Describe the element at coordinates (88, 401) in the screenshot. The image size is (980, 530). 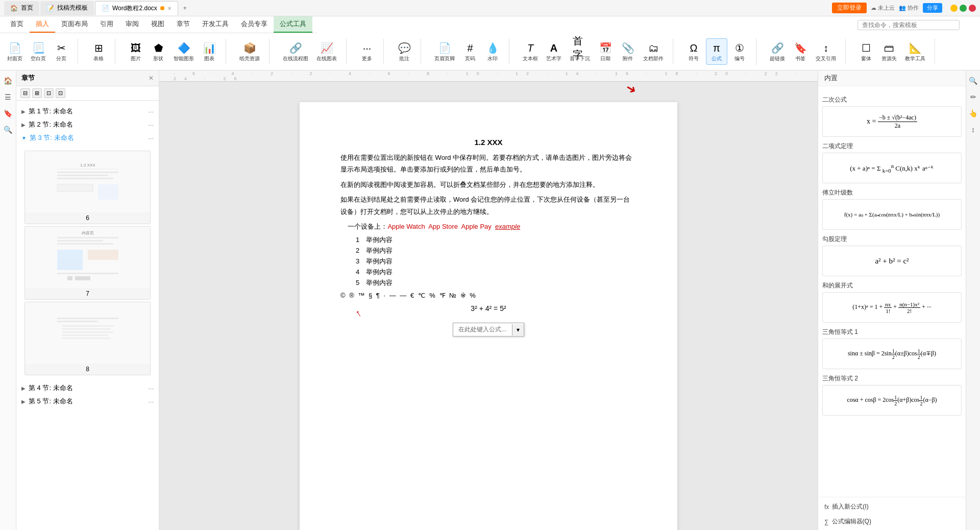
I see `chapter-item-5: ▶ 第 5 节: 未命名 ···` at that location.